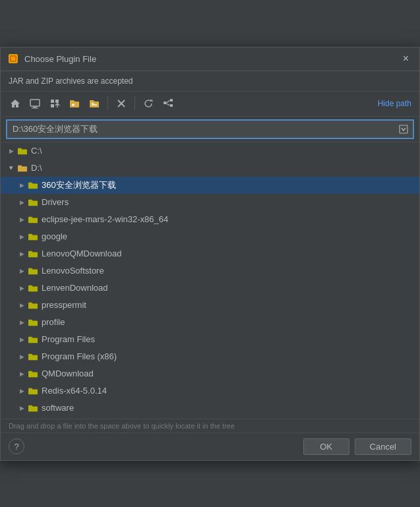 The image size is (420, 507). I want to click on tree-item: ▶LenovoSoftstore, so click(210, 271).